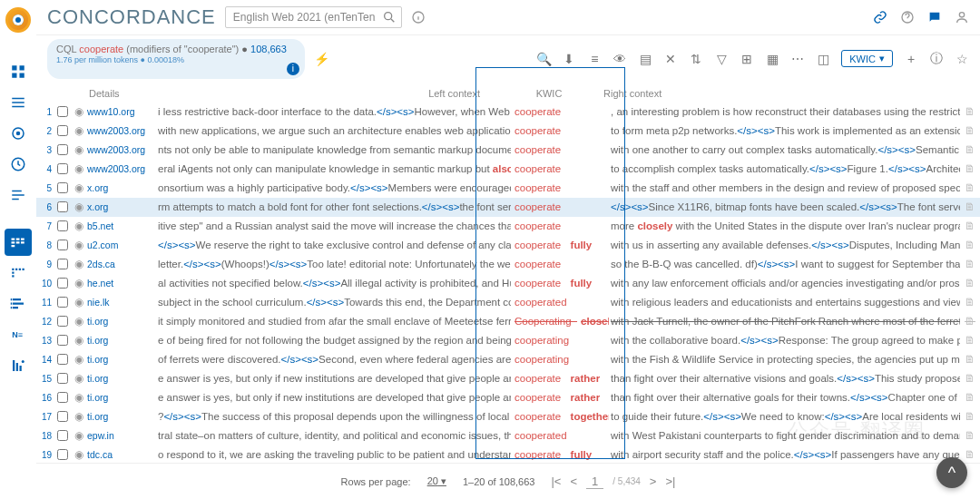 This screenshot has height=499, width=980. What do you see at coordinates (508, 283) in the screenshot?
I see `concordance-row: 10◉he.netal activities not specified bel…` at bounding box center [508, 283].